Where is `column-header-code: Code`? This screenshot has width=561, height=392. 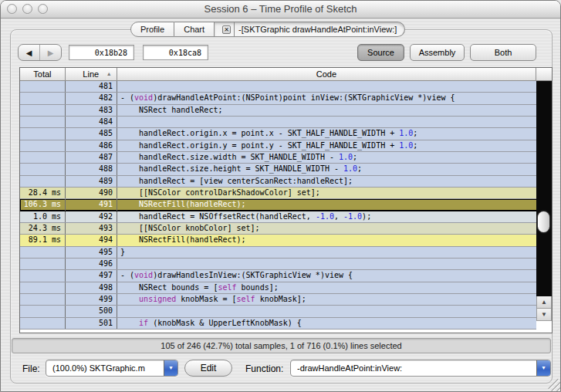 column-header-code: Code is located at coordinates (327, 74).